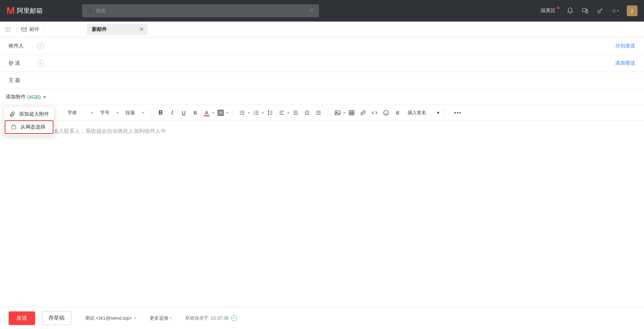 This screenshot has height=329, width=644. What do you see at coordinates (34, 29) in the screenshot?
I see `tab-mail-label: 邮件` at bounding box center [34, 29].